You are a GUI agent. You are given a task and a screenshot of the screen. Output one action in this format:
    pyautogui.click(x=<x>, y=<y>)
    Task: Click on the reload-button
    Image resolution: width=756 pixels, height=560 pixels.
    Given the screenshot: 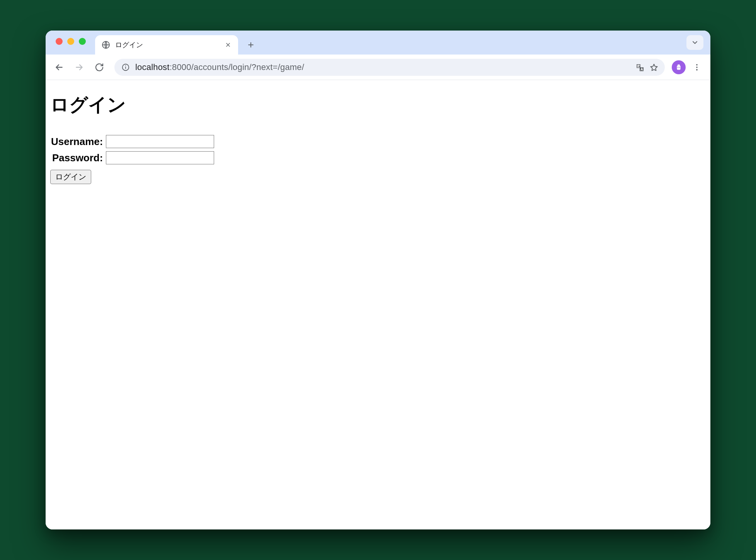 What is the action you would take?
    pyautogui.click(x=99, y=67)
    